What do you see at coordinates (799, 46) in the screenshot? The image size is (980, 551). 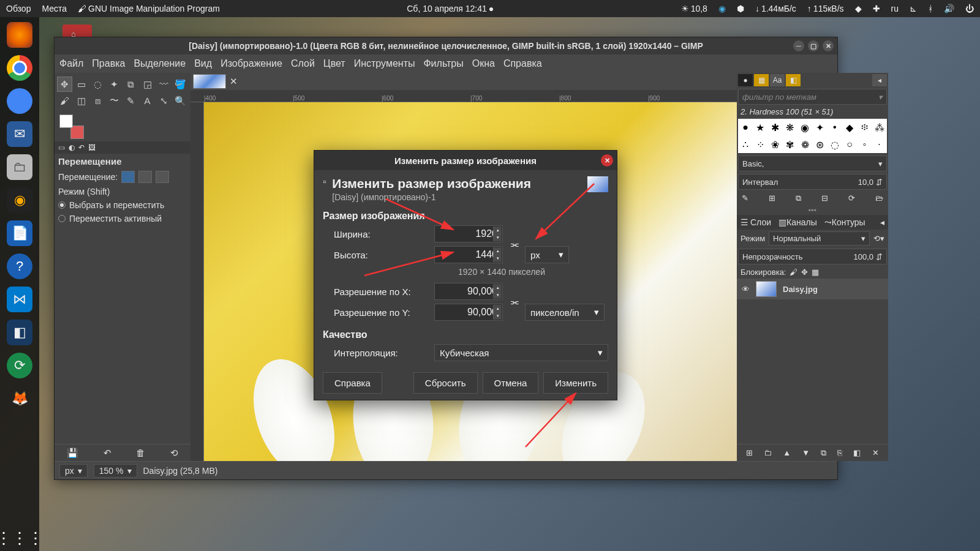 I see `minimize-button: ─` at bounding box center [799, 46].